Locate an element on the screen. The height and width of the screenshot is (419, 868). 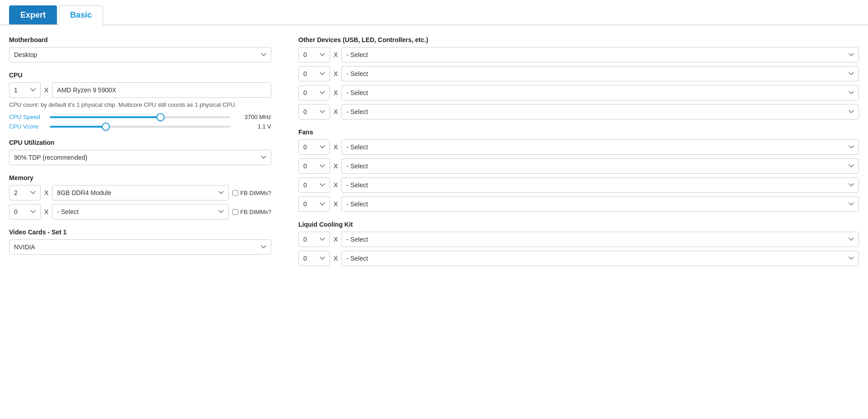
other-device-row-1: 01234 X - Select is located at coordinates (579, 55).